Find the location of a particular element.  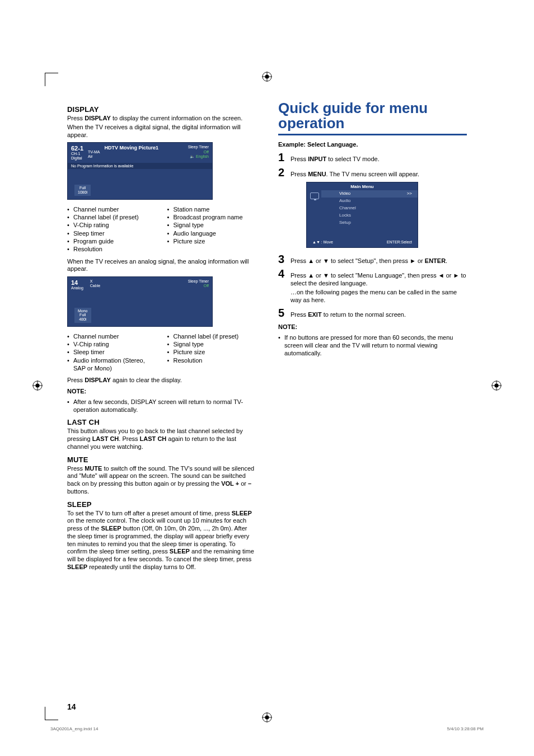

sleep-p: To set the TV to turn off after a preset… is located at coordinates (161, 541).